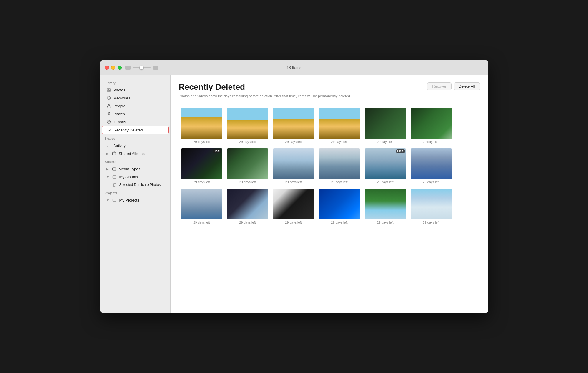 Image resolution: width=588 pixels, height=373 pixels. I want to click on my-albums-icon, so click(114, 177).